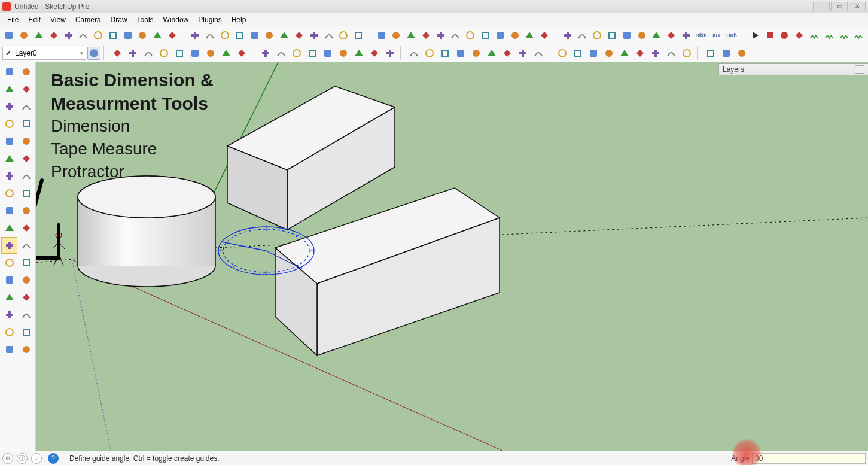 This screenshot has height=465, width=868. Describe the element at coordinates (530, 35) in the screenshot. I see `xray-icon` at that location.